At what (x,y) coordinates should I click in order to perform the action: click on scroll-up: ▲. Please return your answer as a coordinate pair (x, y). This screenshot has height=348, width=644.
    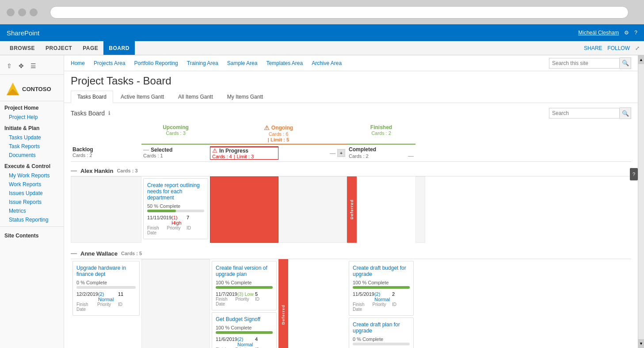
    Looking at the image, I should click on (641, 60).